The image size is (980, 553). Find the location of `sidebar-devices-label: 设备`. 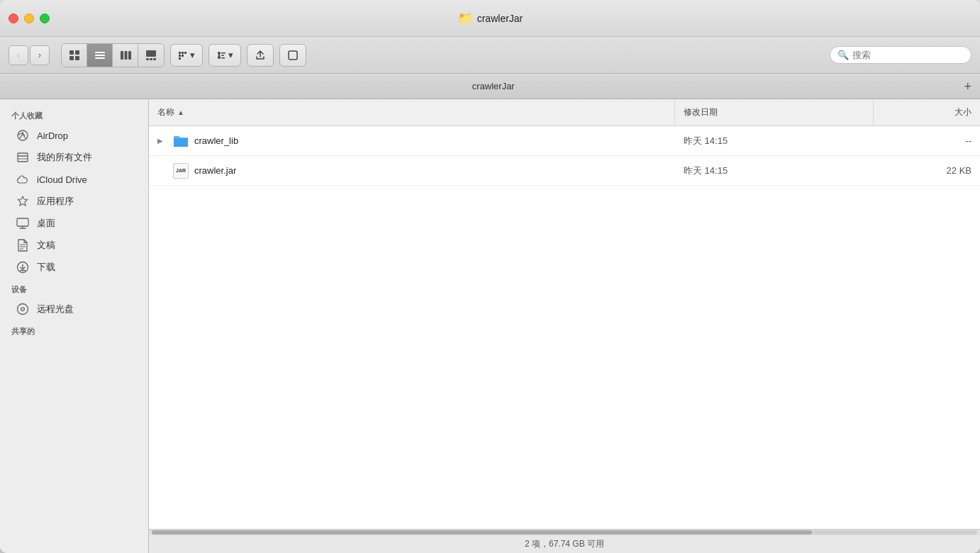

sidebar-devices-label: 设备 is located at coordinates (74, 288).